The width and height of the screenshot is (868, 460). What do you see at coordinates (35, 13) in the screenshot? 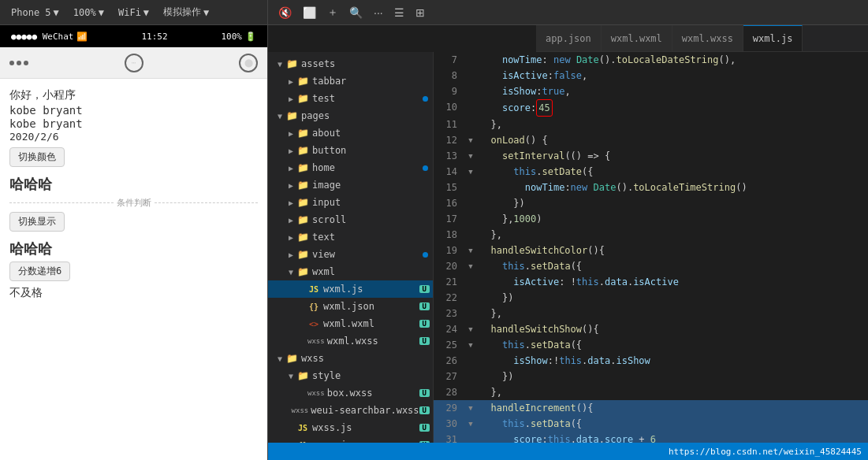
I see `device-selector: Phone 5 ▼` at bounding box center [35, 13].